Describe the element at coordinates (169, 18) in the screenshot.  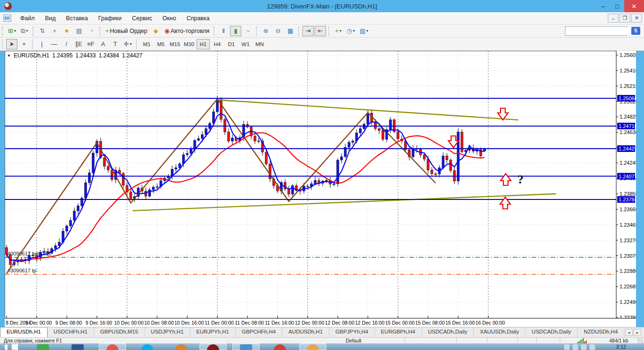
I see `menu-окно: Окно` at that location.